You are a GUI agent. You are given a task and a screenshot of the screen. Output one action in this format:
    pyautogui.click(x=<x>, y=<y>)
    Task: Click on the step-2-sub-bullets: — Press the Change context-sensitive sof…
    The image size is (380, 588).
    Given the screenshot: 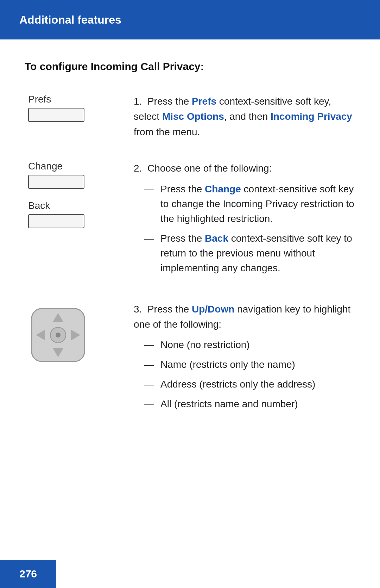 What is the action you would take?
    pyautogui.click(x=250, y=229)
    